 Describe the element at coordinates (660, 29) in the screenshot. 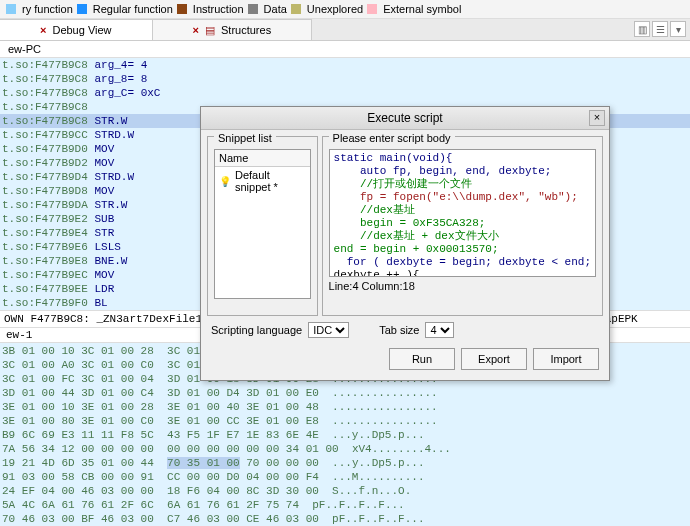

I see `layout2-icon: ☰` at that location.